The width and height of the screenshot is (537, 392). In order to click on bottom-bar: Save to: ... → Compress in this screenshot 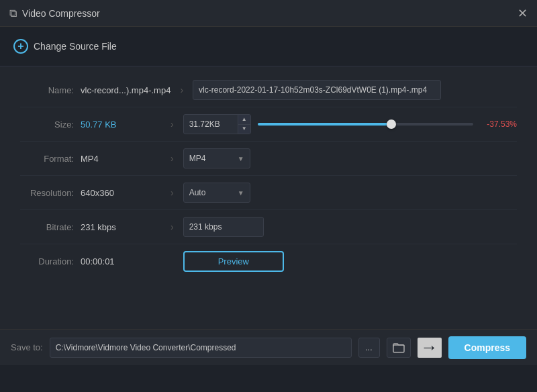, I will do `click(268, 347)`.